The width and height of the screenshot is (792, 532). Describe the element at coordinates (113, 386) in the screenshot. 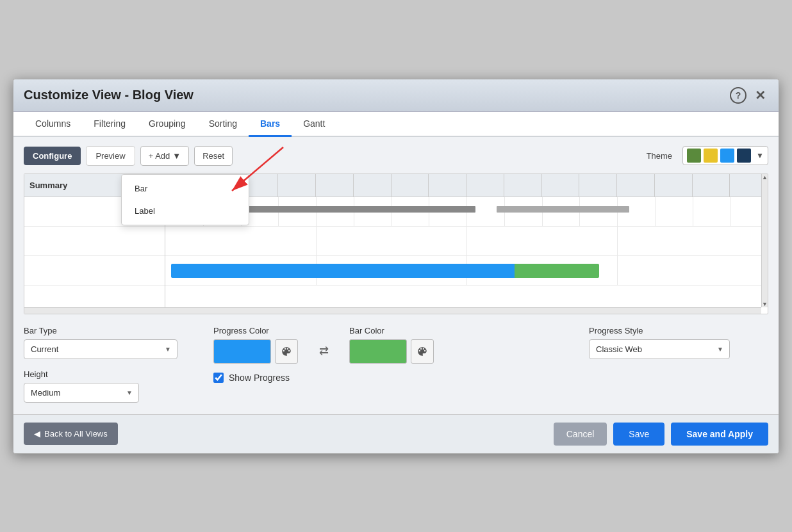

I see `height-group: Height Small Medium Large` at that location.